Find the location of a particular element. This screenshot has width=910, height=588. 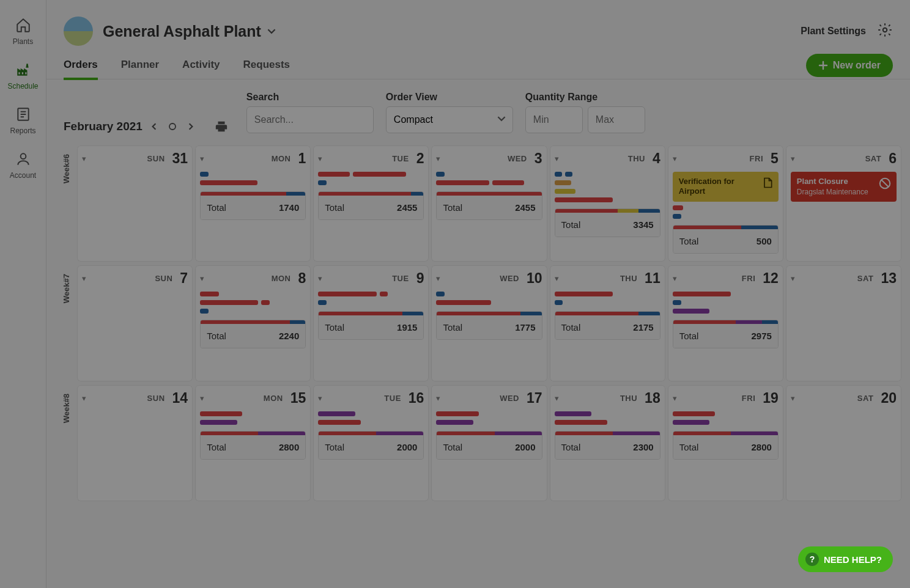

help-button: ? NEED HELP? is located at coordinates (845, 559).